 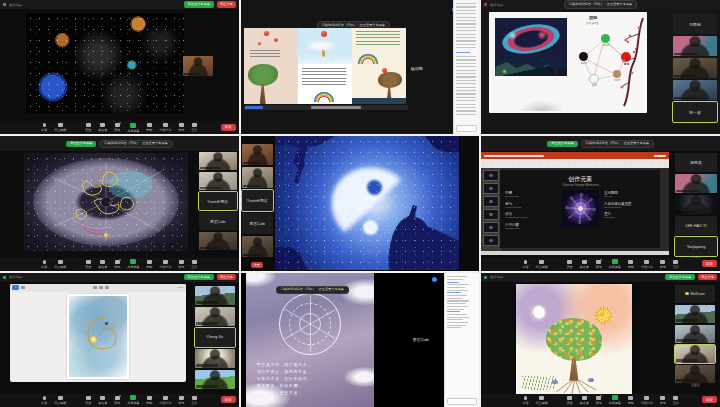 I want to click on participant-tile: ShiXuan, so click(x=695, y=294).